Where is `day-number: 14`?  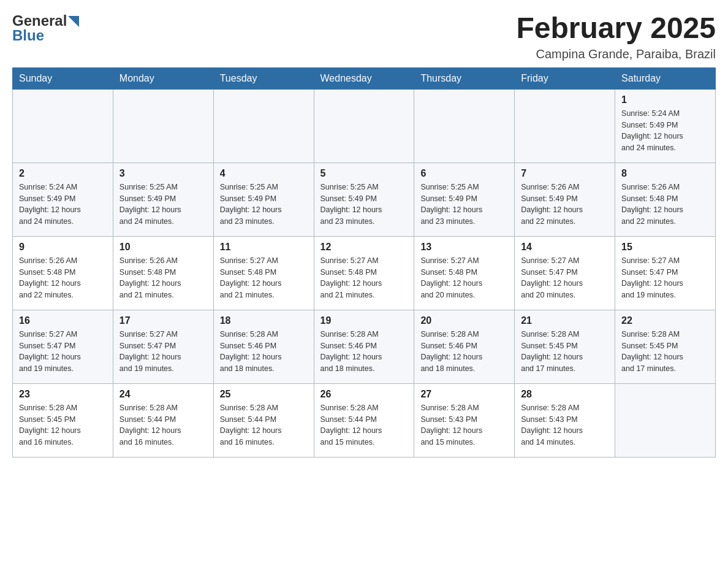
day-number: 14 is located at coordinates (565, 247).